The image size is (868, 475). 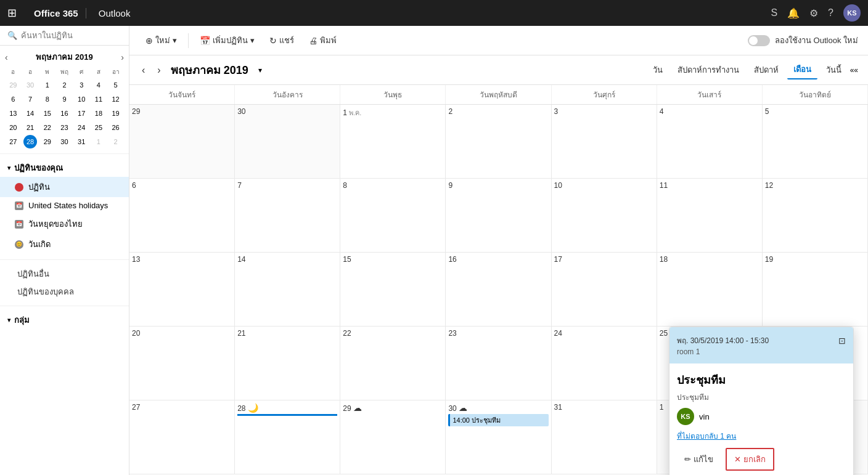 What do you see at coordinates (64, 187) in the screenshot?
I see `sidebar-item-calendar: ปฏิทิน` at bounding box center [64, 187].